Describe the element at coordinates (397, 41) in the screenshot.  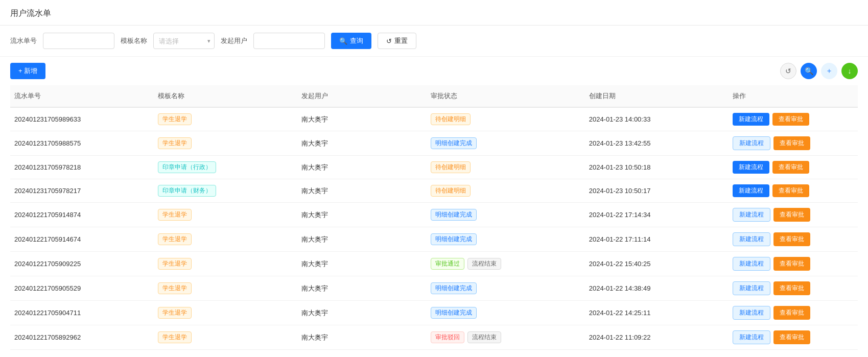
I see `reset-button: ↺ 重置` at that location.